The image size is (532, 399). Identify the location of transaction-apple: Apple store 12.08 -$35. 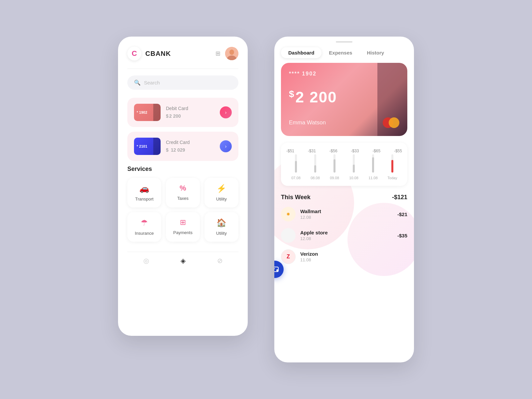
(344, 235).